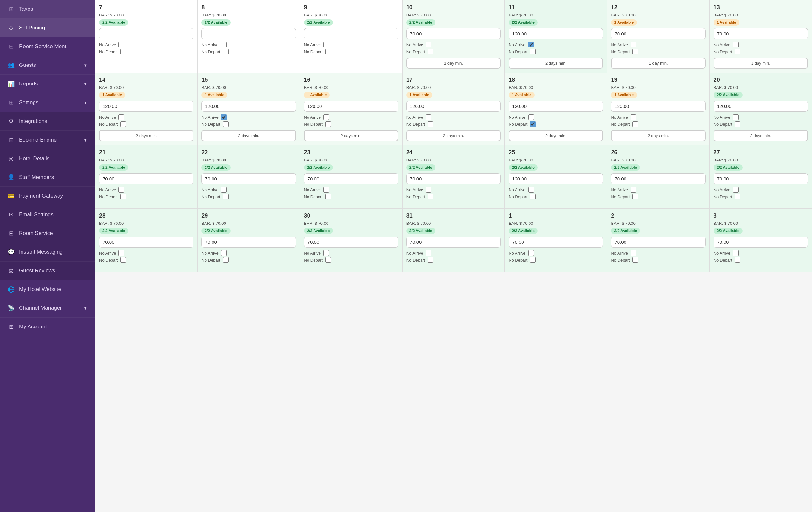  What do you see at coordinates (48, 290) in the screenshot?
I see `sidebar-item-my-hotel-website: 🌐My Hotel Website` at bounding box center [48, 290].